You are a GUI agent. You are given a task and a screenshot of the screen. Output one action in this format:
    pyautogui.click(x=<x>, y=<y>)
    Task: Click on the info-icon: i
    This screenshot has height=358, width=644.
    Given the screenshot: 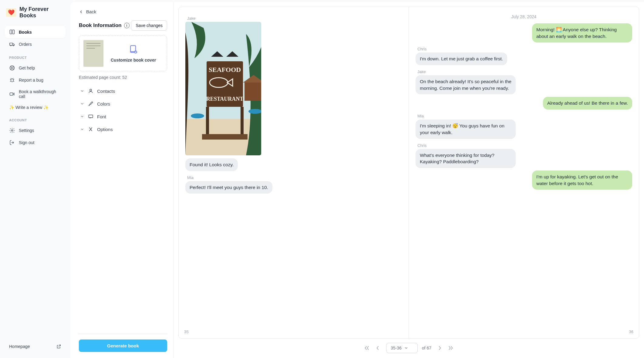 What is the action you would take?
    pyautogui.click(x=127, y=25)
    